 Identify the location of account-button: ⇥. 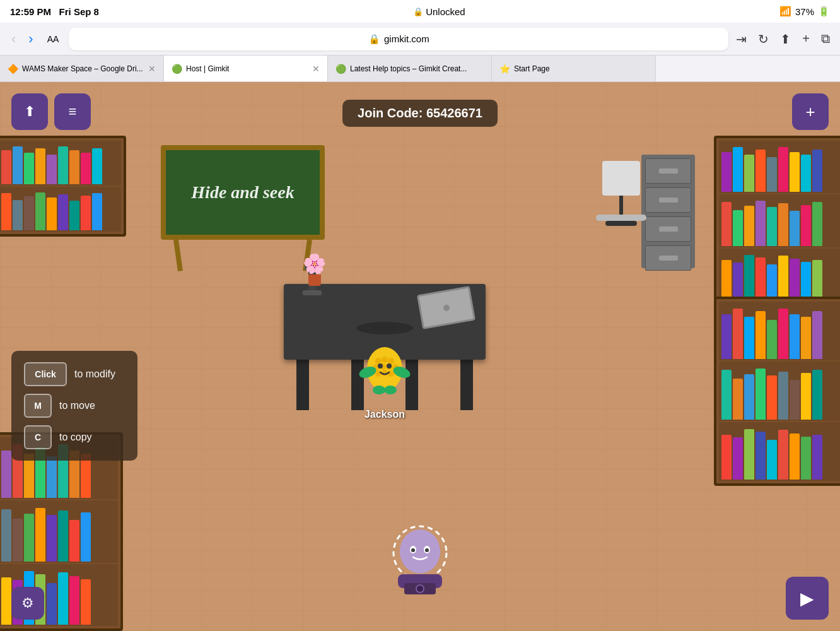
(742, 39).